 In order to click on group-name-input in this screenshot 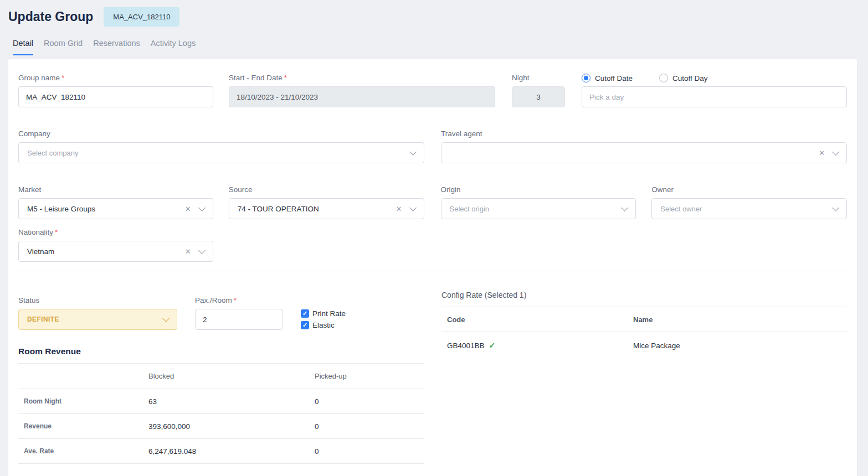, I will do `click(116, 97)`.